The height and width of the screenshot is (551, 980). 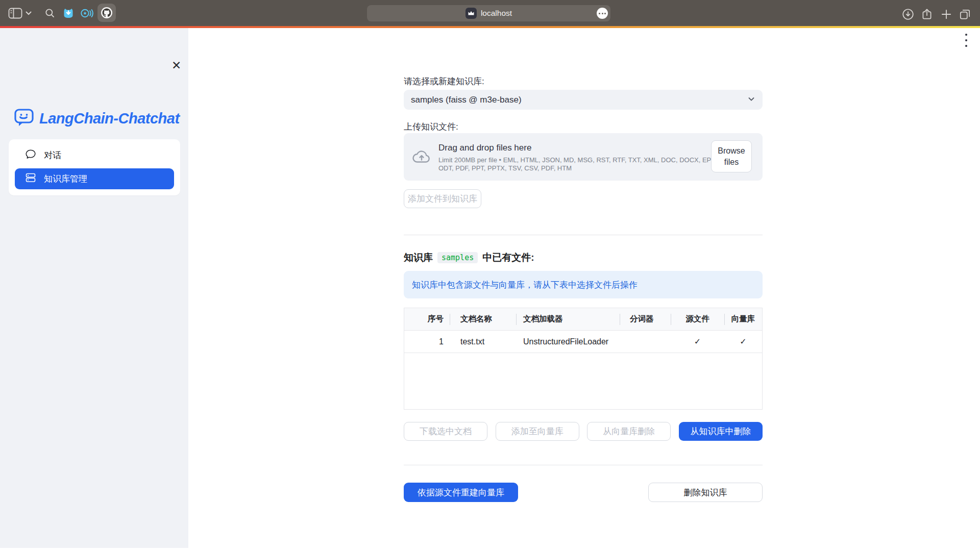 What do you see at coordinates (583, 319) in the screenshot?
I see `table-header-row: 序号 文档名称 文档加载器 分词器 源文件 向量库` at bounding box center [583, 319].